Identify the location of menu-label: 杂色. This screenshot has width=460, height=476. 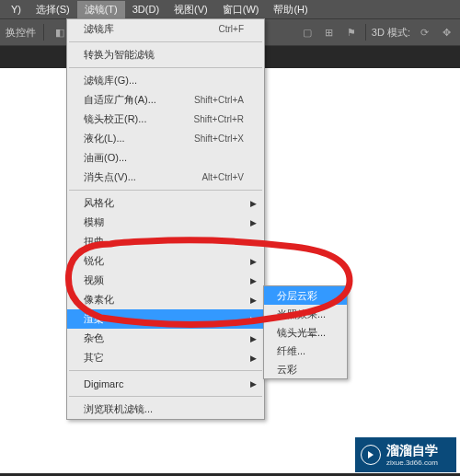
(164, 339).